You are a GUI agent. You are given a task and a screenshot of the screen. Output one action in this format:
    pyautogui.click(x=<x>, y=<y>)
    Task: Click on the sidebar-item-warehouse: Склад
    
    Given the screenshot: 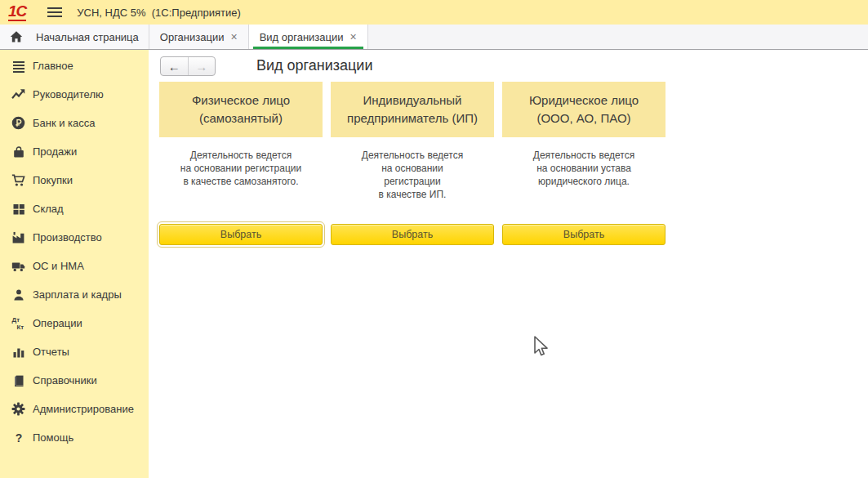 What is the action you would take?
    pyautogui.click(x=74, y=209)
    